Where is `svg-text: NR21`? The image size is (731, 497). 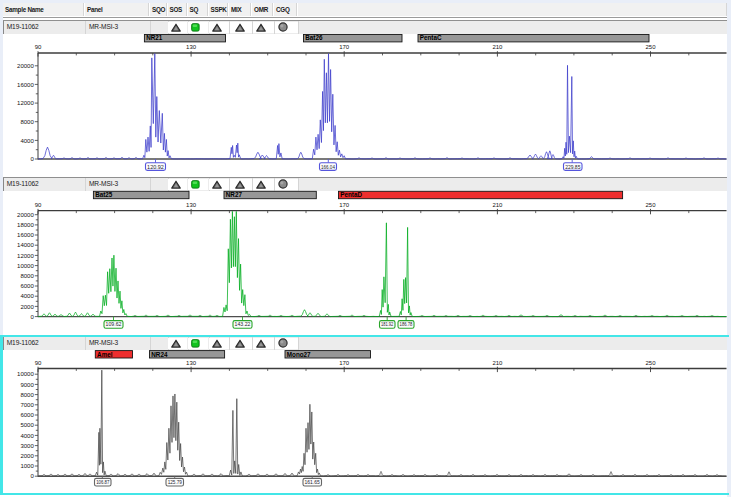
svg-text: NR21 is located at coordinates (154, 38).